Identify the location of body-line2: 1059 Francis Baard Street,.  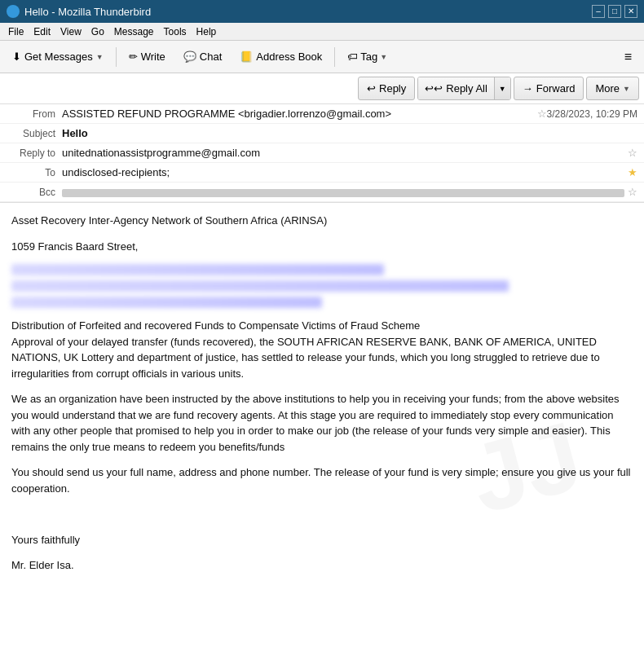
(322, 247).